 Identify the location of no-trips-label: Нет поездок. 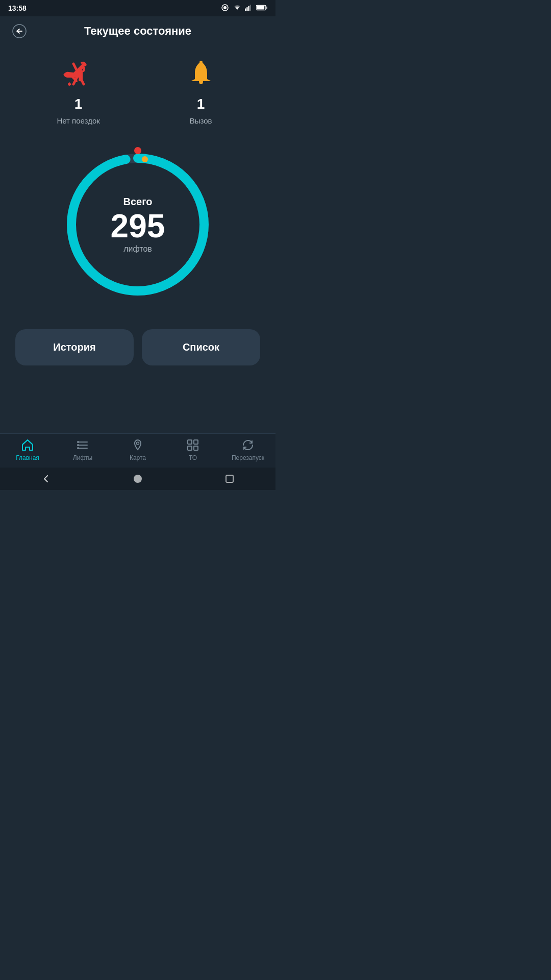
(78, 120).